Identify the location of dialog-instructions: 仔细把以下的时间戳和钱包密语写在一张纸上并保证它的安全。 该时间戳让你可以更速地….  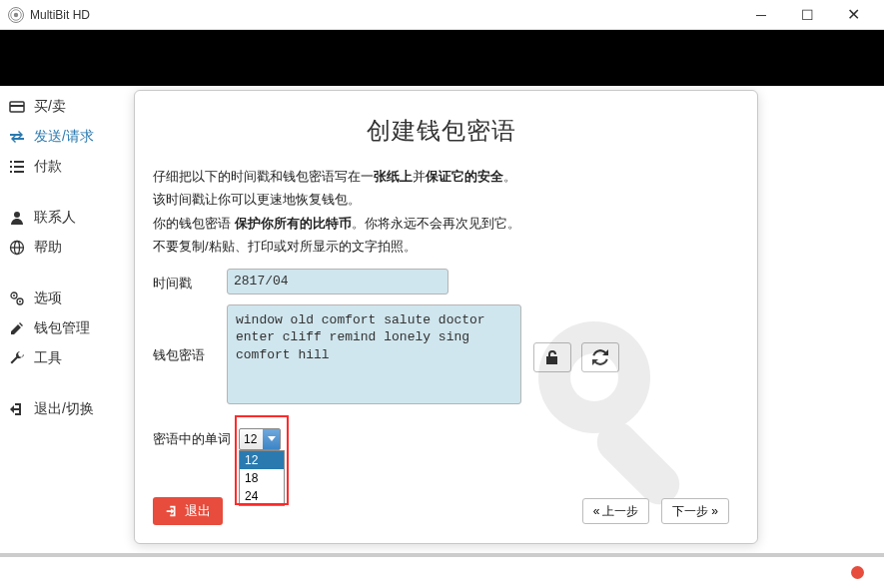
(442, 212).